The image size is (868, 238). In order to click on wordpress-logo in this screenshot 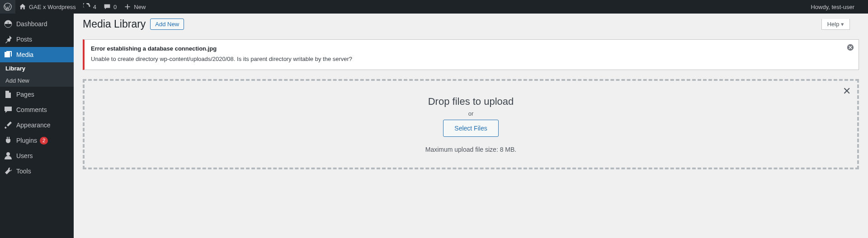, I will do `click(8, 7)`.